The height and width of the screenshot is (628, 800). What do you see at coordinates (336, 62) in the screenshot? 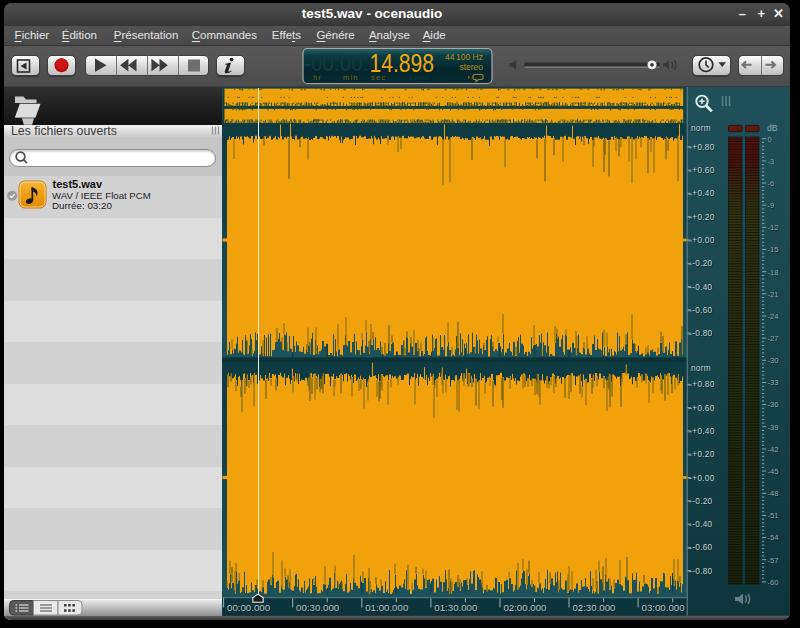
I see `svg-text: -00:00:` at bounding box center [336, 62].